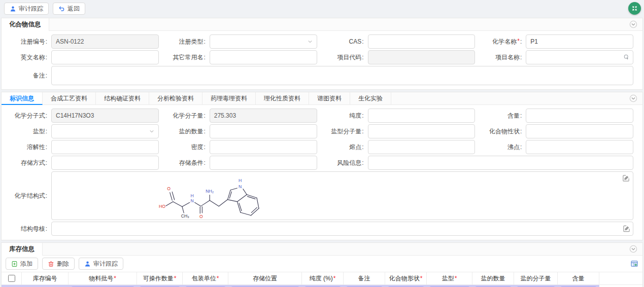  I want to click on field-label-text: 存储条件, so click(191, 163).